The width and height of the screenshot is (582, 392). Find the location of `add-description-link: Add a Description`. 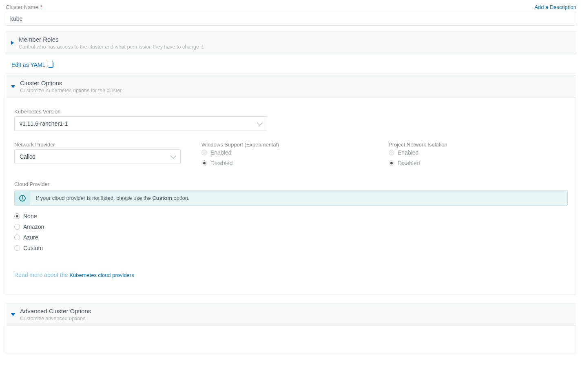

add-description-link: Add a Description is located at coordinates (555, 7).